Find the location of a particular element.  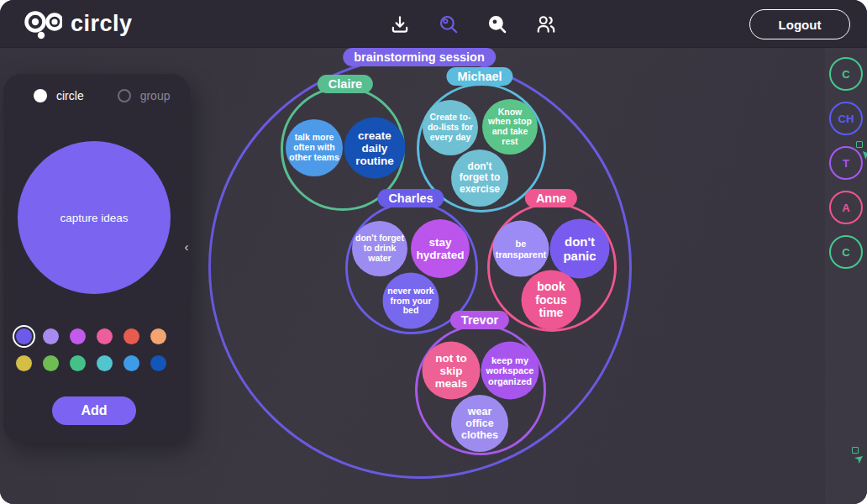

zoom-in-icon is located at coordinates (449, 24).